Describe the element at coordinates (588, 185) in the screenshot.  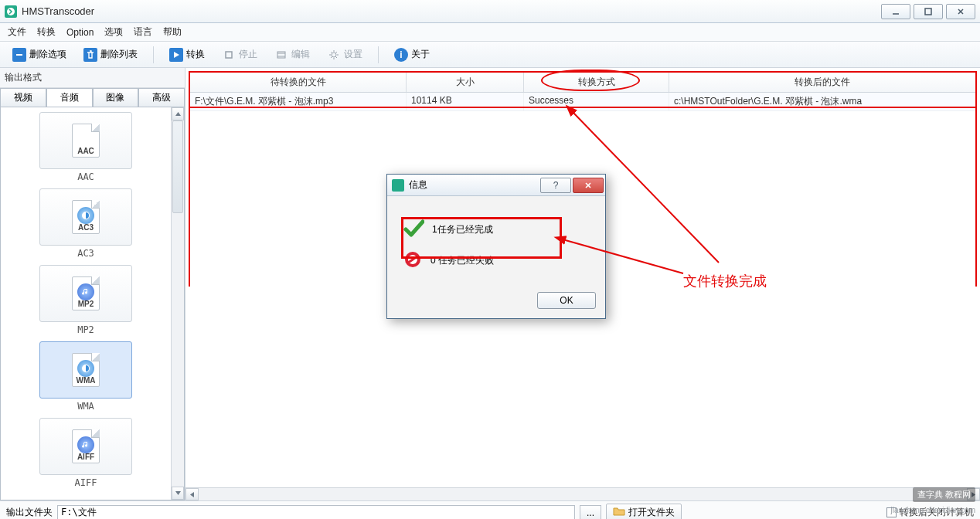
I see `dialog-close-button` at that location.